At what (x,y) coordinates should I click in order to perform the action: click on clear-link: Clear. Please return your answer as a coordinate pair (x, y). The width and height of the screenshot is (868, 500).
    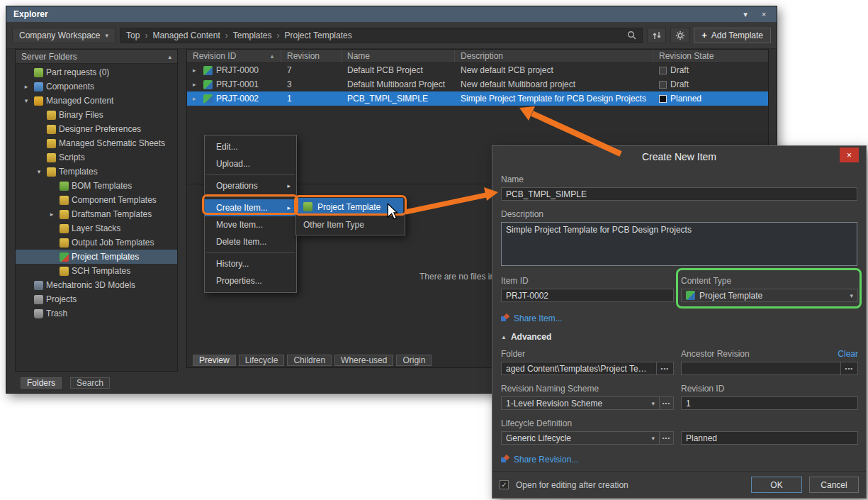
    Looking at the image, I should click on (847, 354).